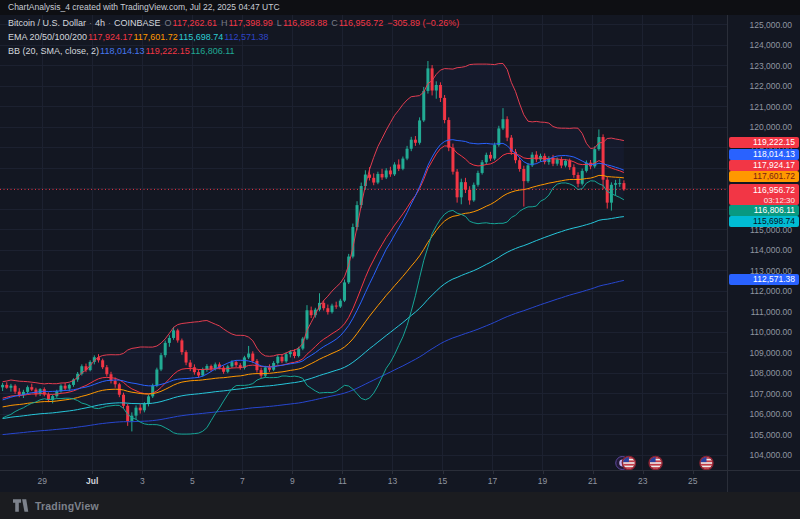 The width and height of the screenshot is (800, 519). Describe the element at coordinates (760, 373) in the screenshot. I see `price-axis-label: 108,000.00` at that location.